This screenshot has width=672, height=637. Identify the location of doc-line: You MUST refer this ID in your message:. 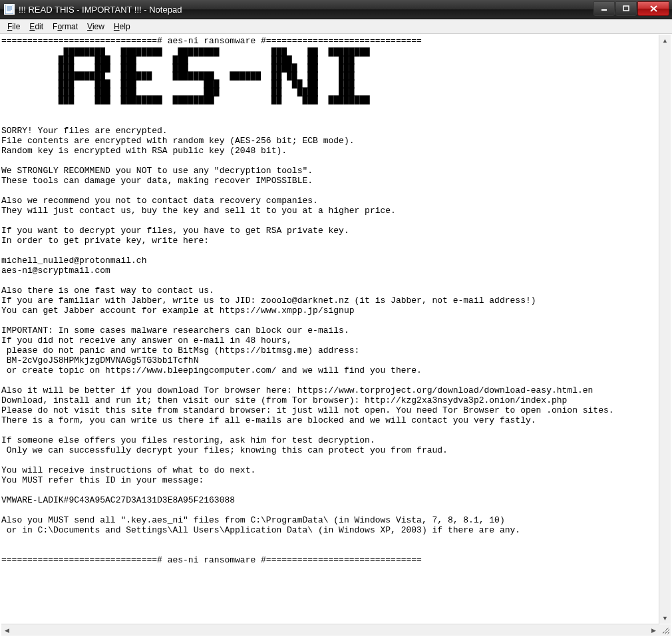
(102, 481).